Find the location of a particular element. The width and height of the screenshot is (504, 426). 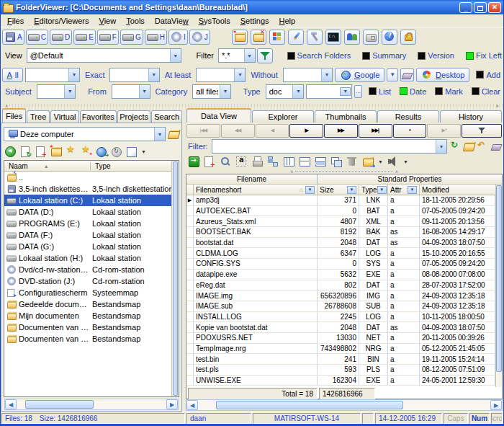

vcr-button-4: ▶▶ is located at coordinates (341, 131).